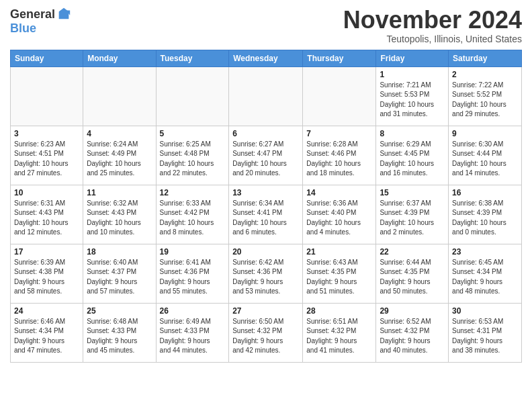 This screenshot has width=532, height=411. What do you see at coordinates (485, 214) in the screenshot?
I see `calendar-cell: 16Sunrise: 6:38 AM Sunset: 4:39 PM Dayli…` at bounding box center [485, 214].